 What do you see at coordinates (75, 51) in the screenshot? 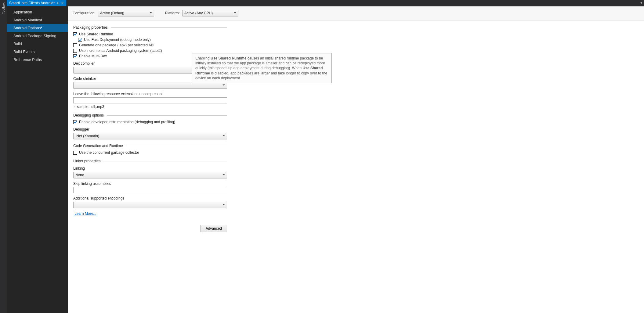
I see `use-incremental-checkbox` at bounding box center [75, 51].